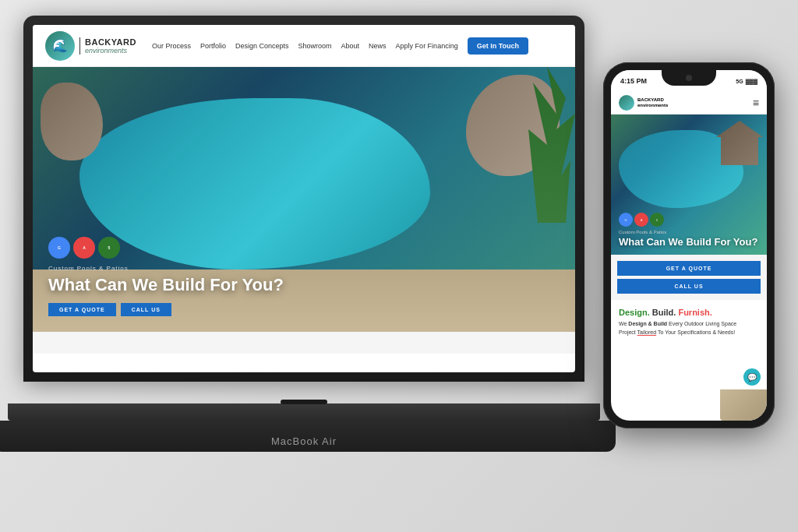  I want to click on chat-button: 💬, so click(752, 377).